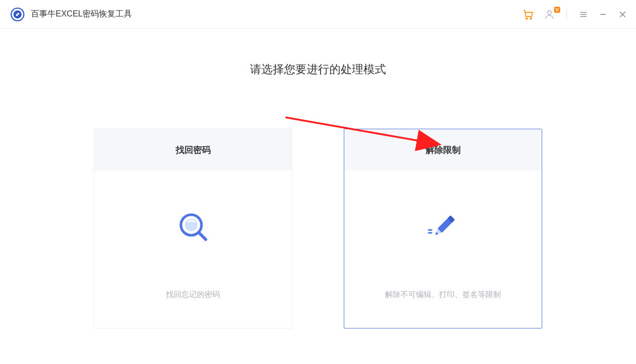  Describe the element at coordinates (603, 14) in the screenshot. I see `minimize-icon` at that location.